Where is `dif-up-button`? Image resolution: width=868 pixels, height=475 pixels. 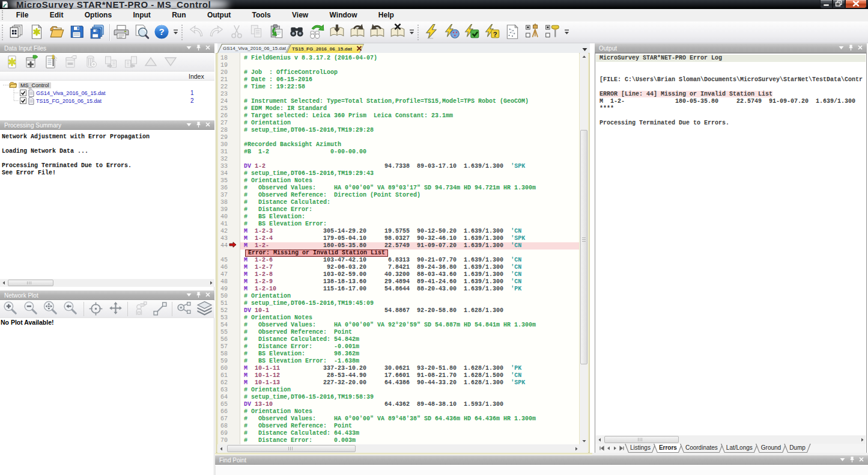 dif-up-button is located at coordinates (150, 63).